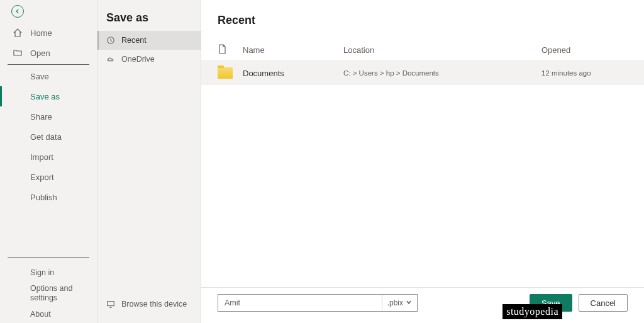 This screenshot has width=644, height=323. Describe the element at coordinates (48, 116) in the screenshot. I see `nav-share: Share` at that location.